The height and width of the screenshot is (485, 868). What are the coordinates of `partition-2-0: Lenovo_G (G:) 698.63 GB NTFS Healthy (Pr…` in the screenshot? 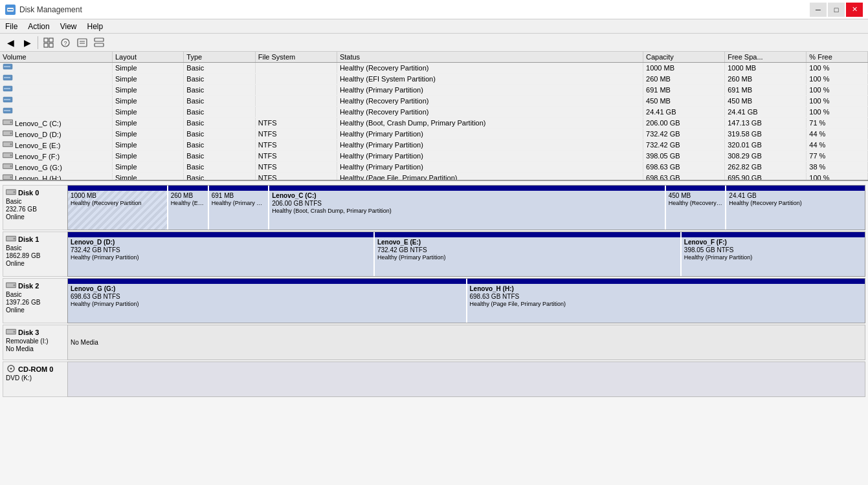 It's located at (268, 301).